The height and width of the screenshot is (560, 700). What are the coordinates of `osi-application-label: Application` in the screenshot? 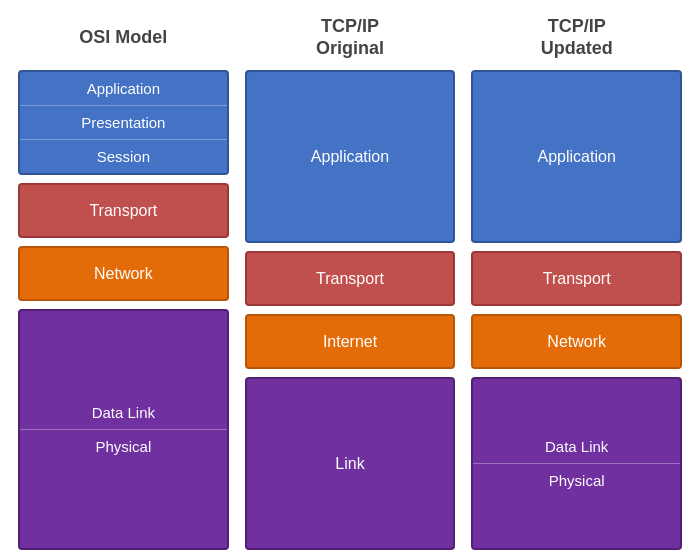 It's located at (124, 88).